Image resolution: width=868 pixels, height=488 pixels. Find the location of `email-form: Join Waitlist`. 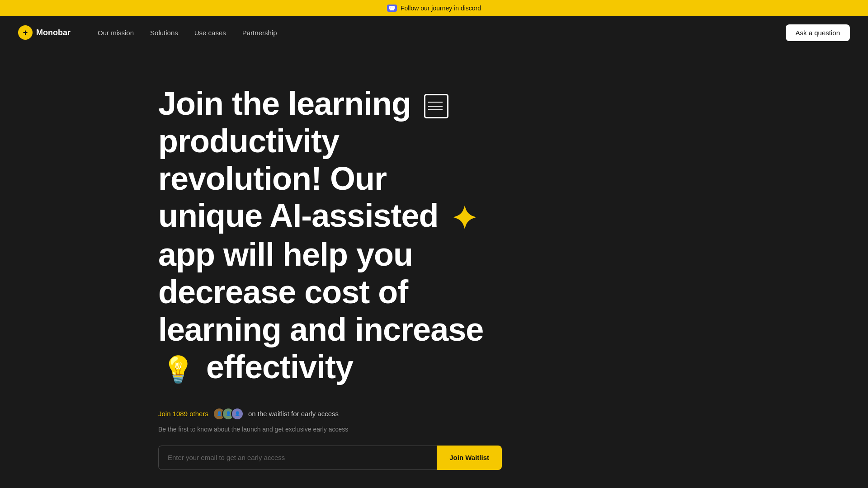

email-form: Join Waitlist is located at coordinates (330, 458).